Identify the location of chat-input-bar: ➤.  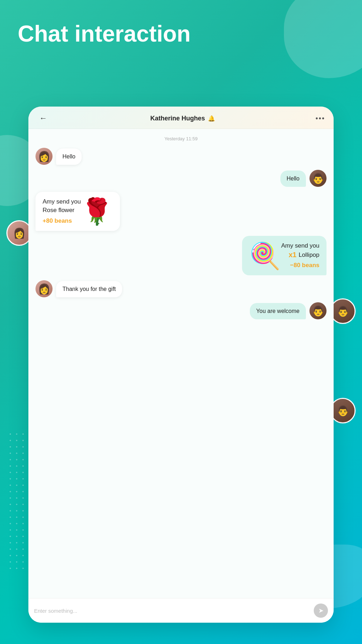
(181, 610).